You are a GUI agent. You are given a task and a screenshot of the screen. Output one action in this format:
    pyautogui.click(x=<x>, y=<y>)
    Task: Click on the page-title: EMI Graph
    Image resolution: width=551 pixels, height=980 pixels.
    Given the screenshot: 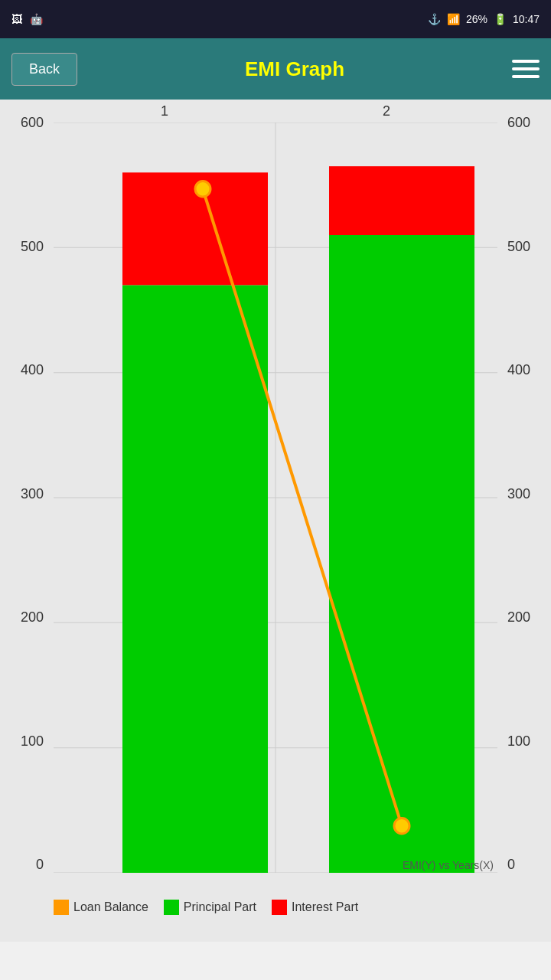 What is the action you would take?
    pyautogui.click(x=295, y=69)
    